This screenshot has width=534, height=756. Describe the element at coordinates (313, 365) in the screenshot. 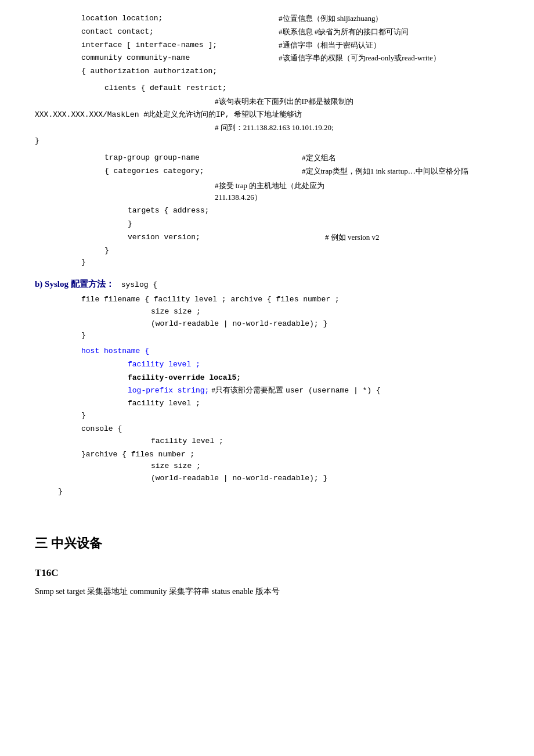

I see `facility-level-blue: facility level ;` at that location.